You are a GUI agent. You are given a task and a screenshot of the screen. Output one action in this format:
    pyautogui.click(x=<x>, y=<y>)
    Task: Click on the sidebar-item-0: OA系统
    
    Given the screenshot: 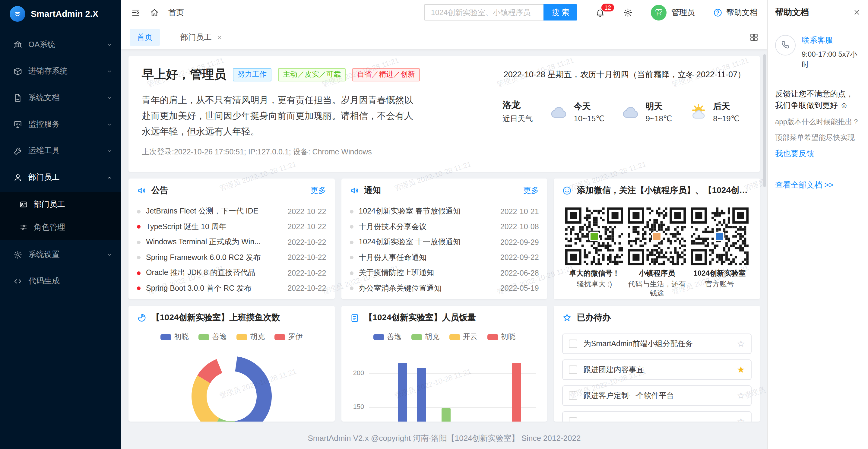 What is the action you would take?
    pyautogui.click(x=61, y=44)
    